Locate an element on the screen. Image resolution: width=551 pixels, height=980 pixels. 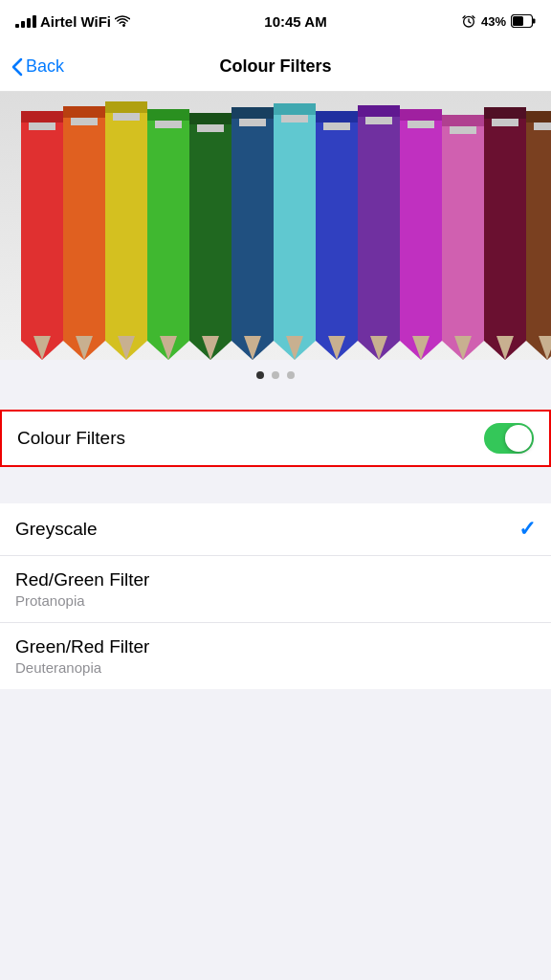
page-title: Colour Filters is located at coordinates (276, 67).